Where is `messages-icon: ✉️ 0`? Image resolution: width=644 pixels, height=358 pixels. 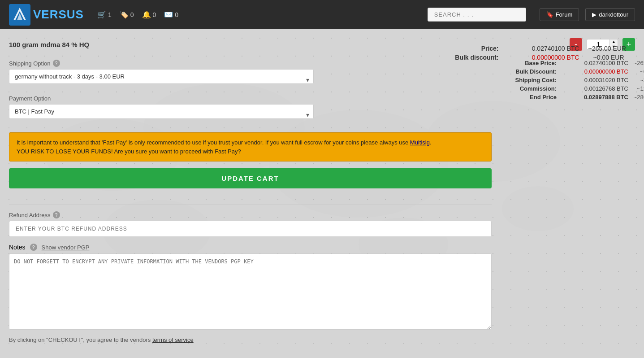
messages-icon: ✉️ 0 is located at coordinates (171, 14).